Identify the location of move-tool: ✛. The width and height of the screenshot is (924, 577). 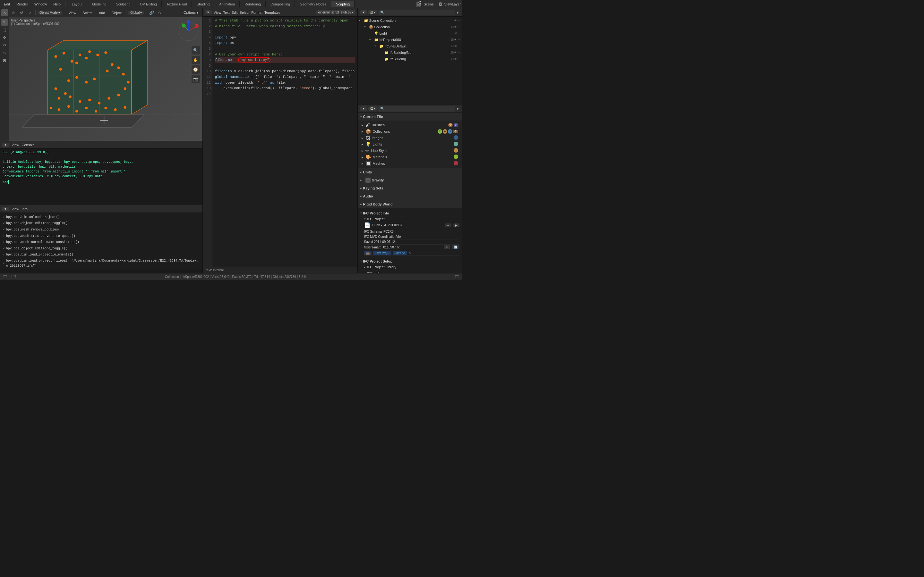
(5, 37).